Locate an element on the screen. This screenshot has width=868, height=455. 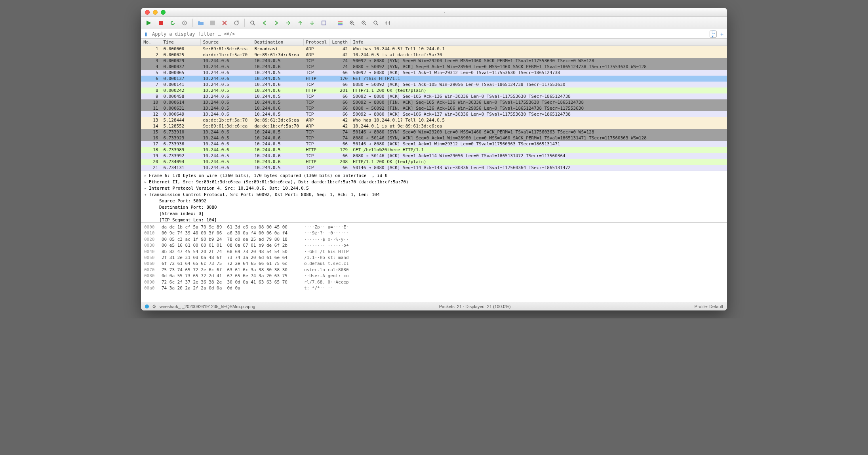
packet-row: 110.00063110.244.0.510.244.0.6TCP668080 … is located at coordinates (434, 109).